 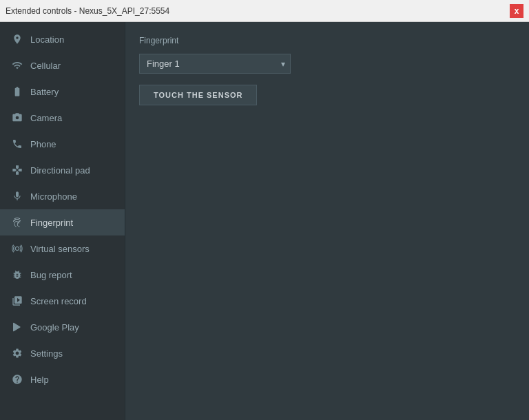 What do you see at coordinates (17, 65) in the screenshot?
I see `cellular-icon` at bounding box center [17, 65].